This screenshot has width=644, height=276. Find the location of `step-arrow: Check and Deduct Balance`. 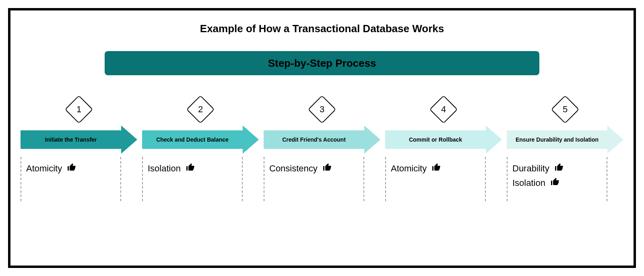

step-arrow: Check and Deduct Balance is located at coordinates (200, 140).